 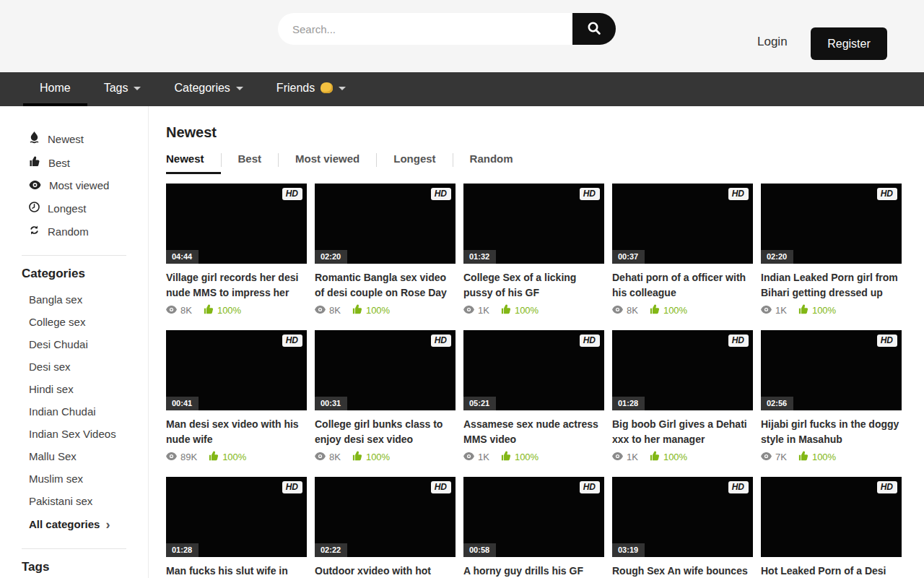 I want to click on video-title: College Sex of a licking pussy of his GF, so click(x=534, y=285).